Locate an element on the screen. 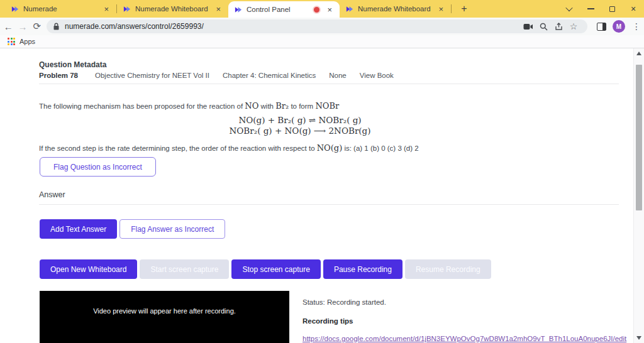 The height and width of the screenshot is (343, 644). browser-toolbar: ← → ⟳ numerade.com/answers/control/26599… is located at coordinates (322, 26).